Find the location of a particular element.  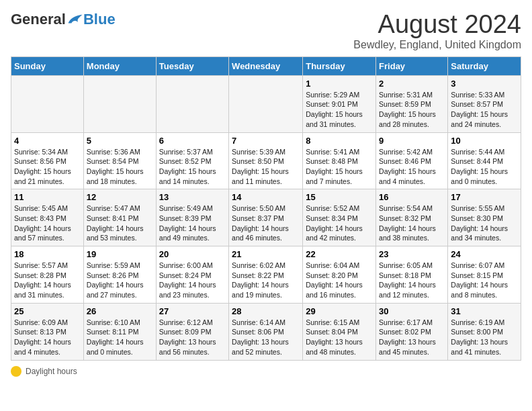

day-number: 23 is located at coordinates (412, 254).